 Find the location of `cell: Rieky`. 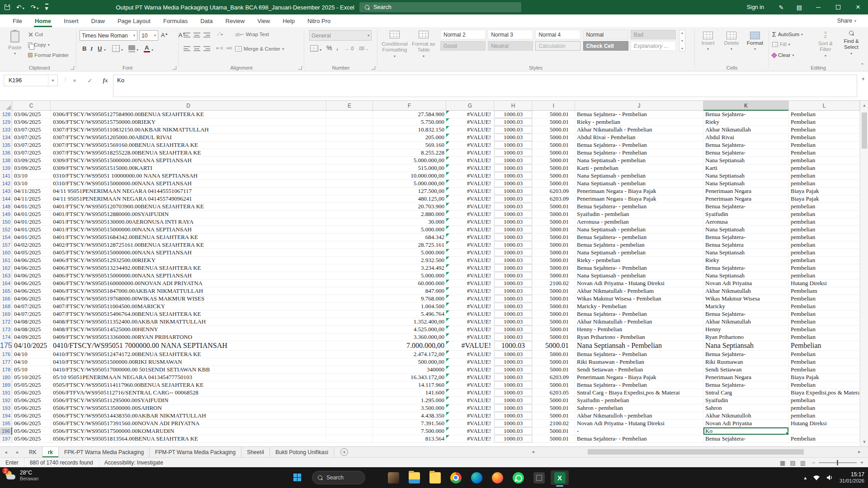

cell: Rieky is located at coordinates (746, 122).